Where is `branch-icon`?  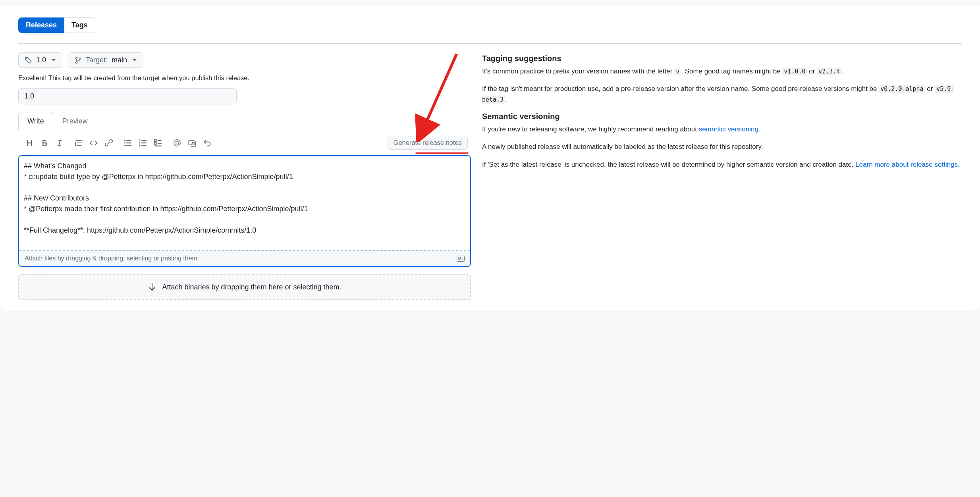
branch-icon is located at coordinates (78, 60).